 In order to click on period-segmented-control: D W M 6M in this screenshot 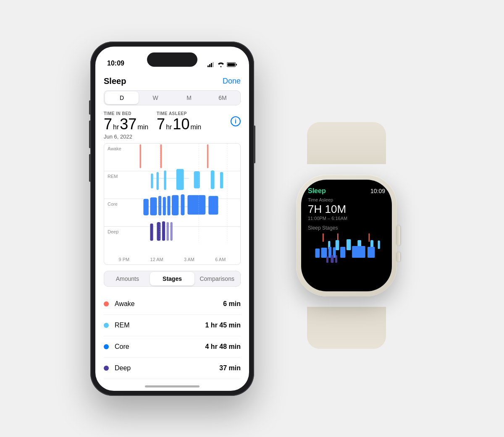, I will do `click(172, 98)`.